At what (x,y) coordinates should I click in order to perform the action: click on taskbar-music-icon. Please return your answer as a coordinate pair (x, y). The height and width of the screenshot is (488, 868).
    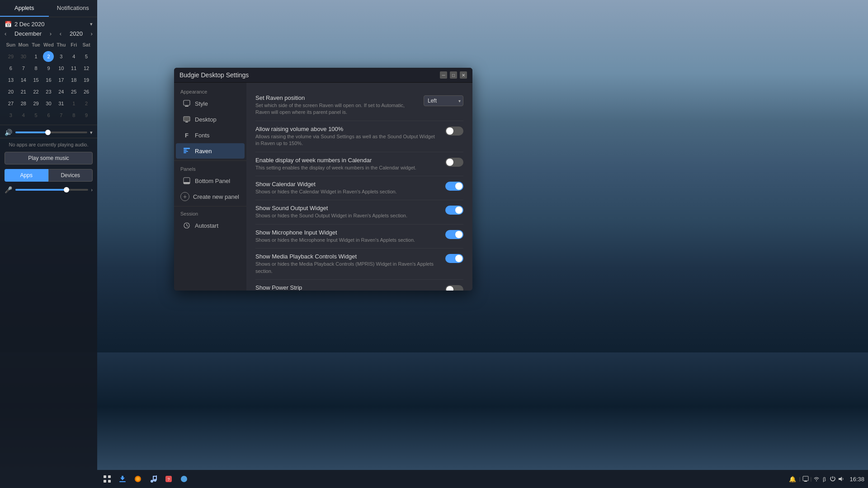
    Looking at the image, I should click on (153, 479).